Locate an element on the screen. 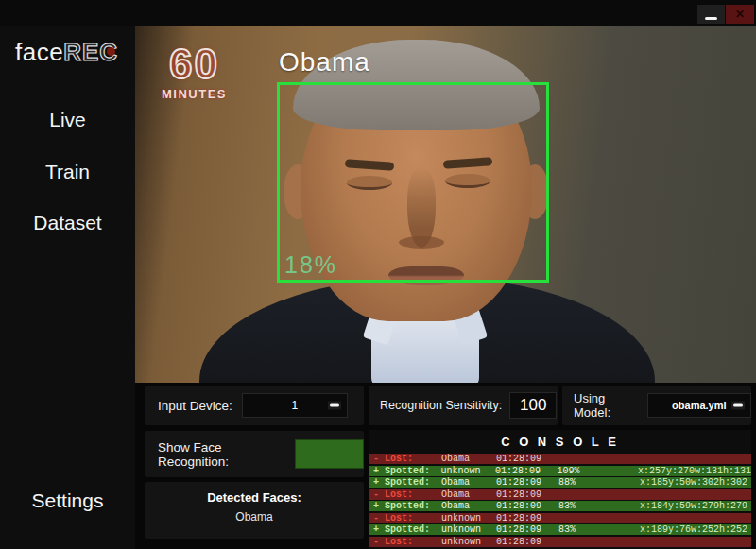  sixty-minutes-number: 60 is located at coordinates (195, 64).